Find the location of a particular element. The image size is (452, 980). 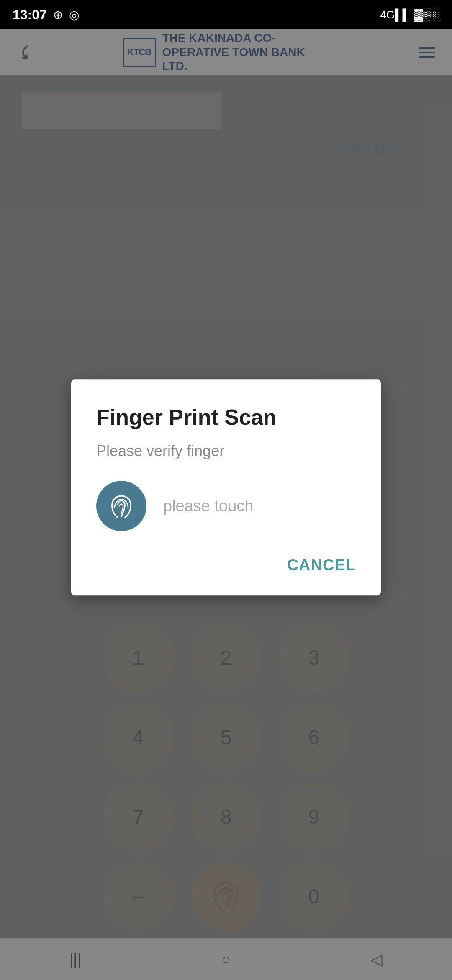

status-bar: 13:07 ⊕ ◎ 4G▌▌ ▓▒░ is located at coordinates (226, 15).